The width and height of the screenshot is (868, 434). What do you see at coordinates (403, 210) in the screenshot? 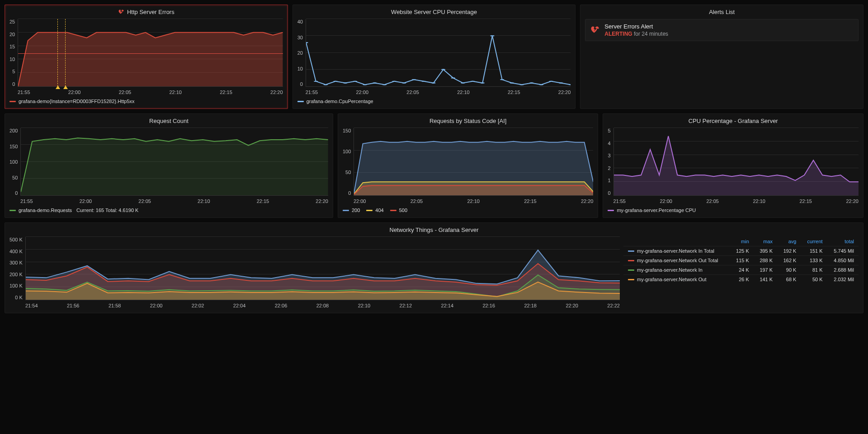
I see `legend-label: 500` at bounding box center [403, 210].